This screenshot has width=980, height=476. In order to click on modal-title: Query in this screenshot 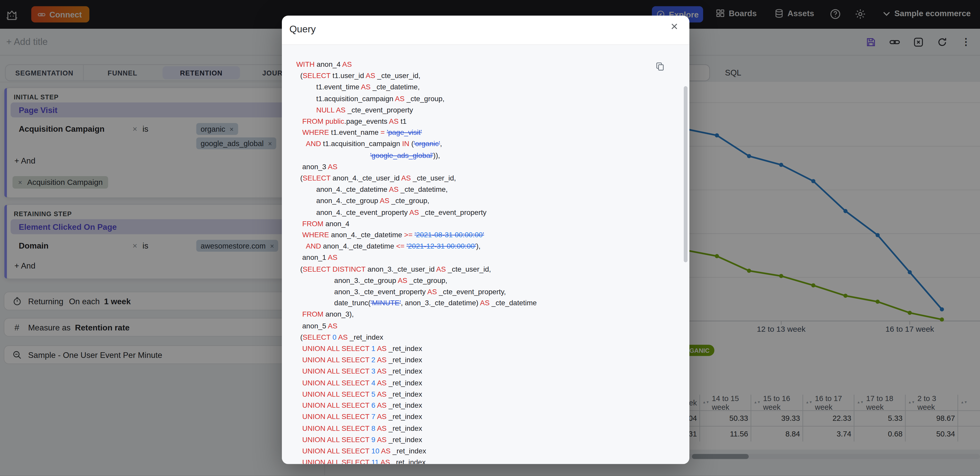, I will do `click(303, 29)`.